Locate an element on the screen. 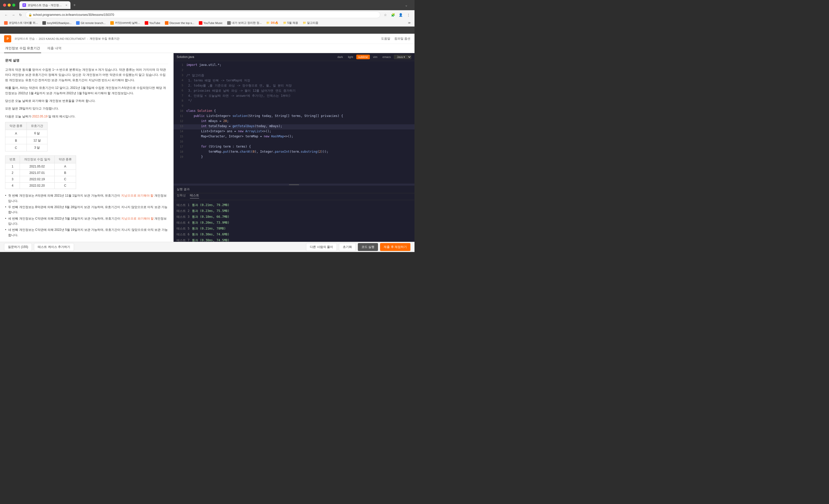  url-bar: 🔒 school.programmers.co.kr/learn/courses… is located at coordinates (203, 15).